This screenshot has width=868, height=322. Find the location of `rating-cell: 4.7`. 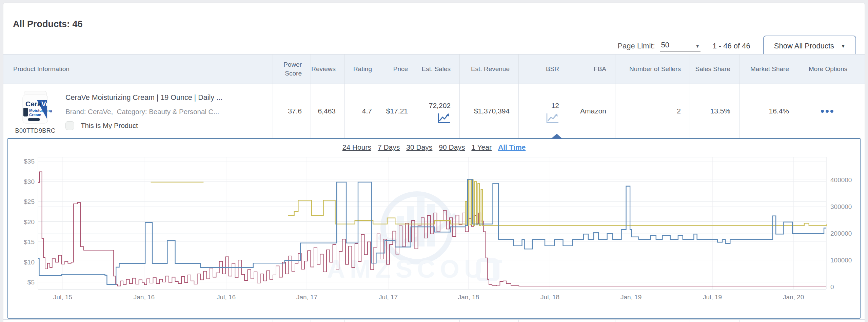

rating-cell: 4.7 is located at coordinates (363, 111).